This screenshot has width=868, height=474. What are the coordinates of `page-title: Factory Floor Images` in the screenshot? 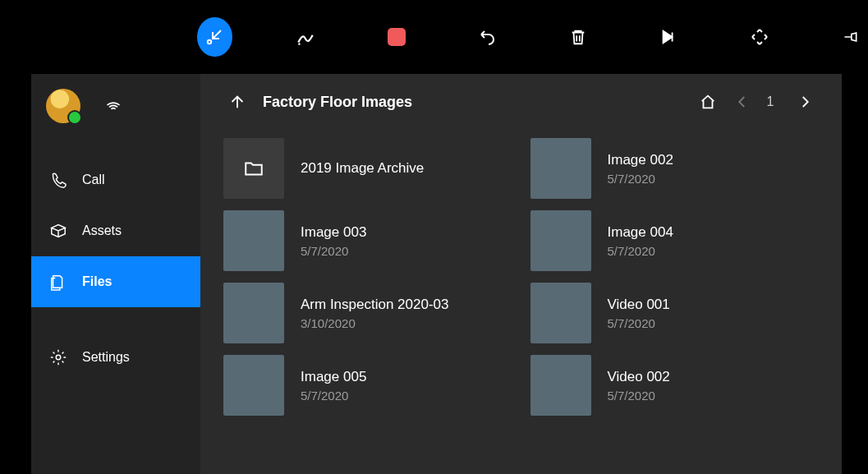 It's located at (338, 102).